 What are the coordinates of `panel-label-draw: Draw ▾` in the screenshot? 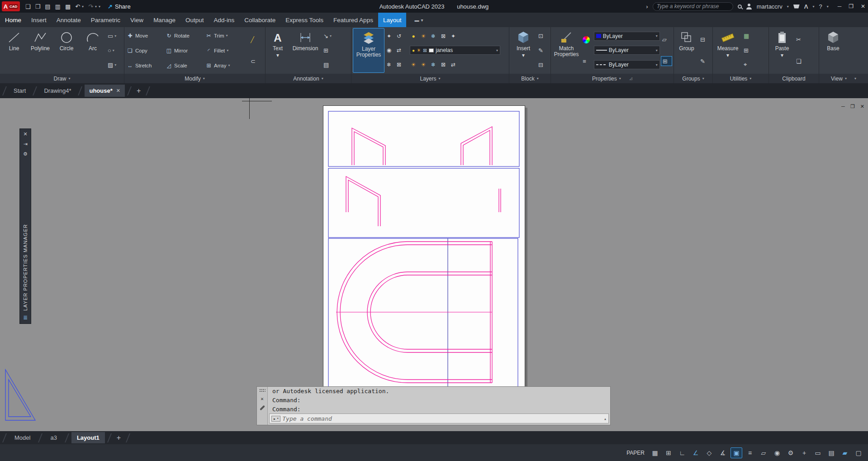 It's located at (62, 79).